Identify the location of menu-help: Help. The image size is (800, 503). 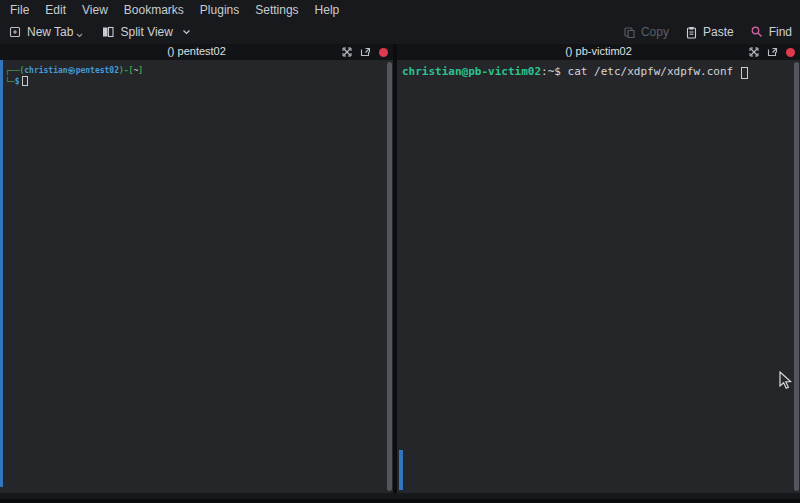
(328, 10).